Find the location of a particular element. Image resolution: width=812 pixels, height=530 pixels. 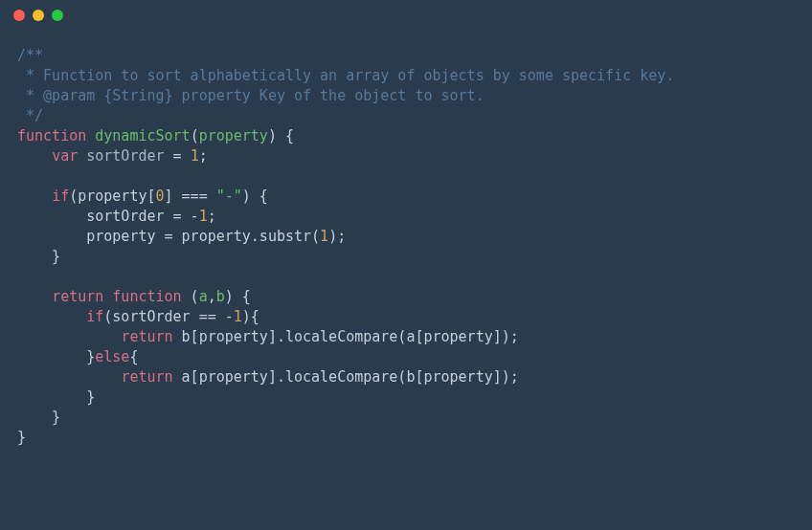

statement: property = property.substr( is located at coordinates (203, 236).